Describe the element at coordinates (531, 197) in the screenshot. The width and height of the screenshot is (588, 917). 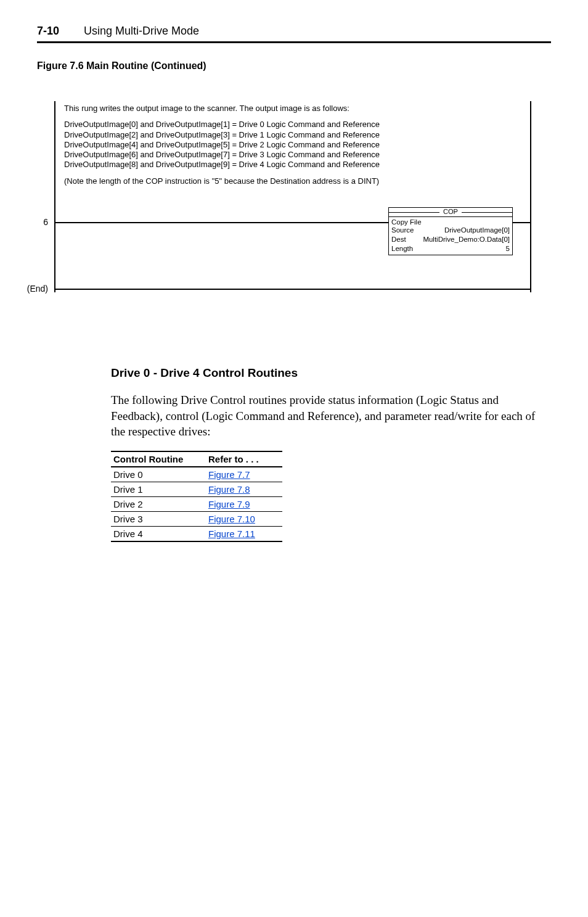
I see `ladder-rail-right` at that location.